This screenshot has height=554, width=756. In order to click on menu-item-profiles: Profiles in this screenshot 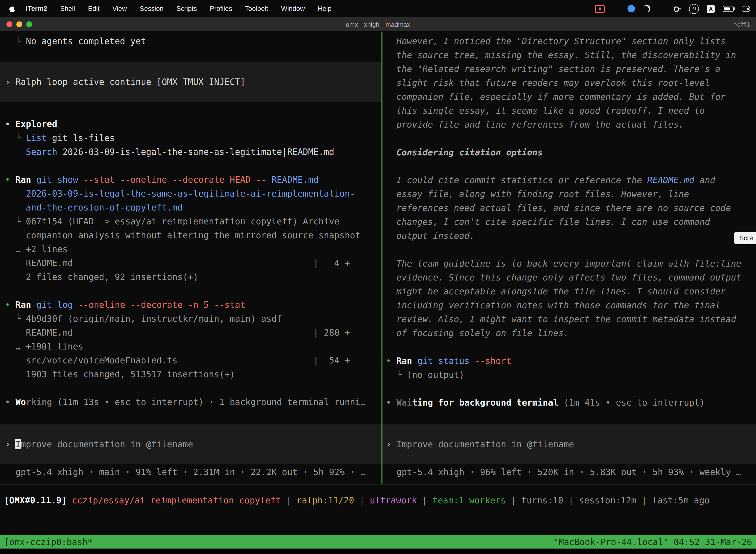, I will do `click(221, 9)`.